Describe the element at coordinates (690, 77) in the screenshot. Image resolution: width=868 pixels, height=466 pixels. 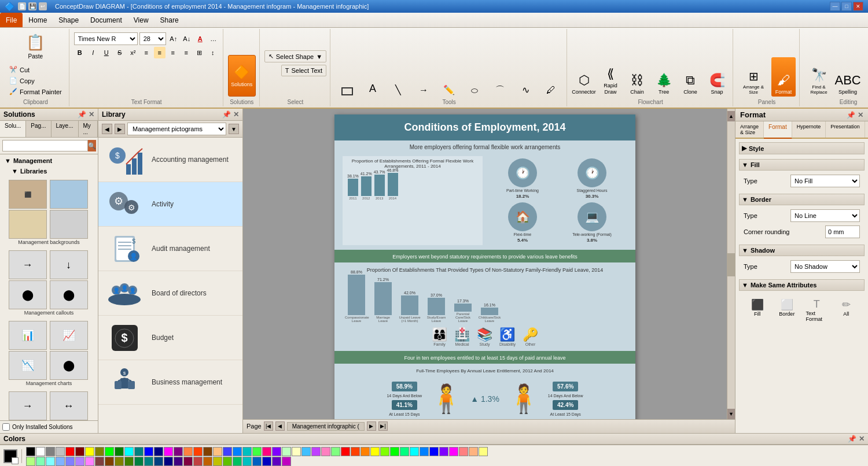
I see `clone-button: ⧉ Clone` at that location.